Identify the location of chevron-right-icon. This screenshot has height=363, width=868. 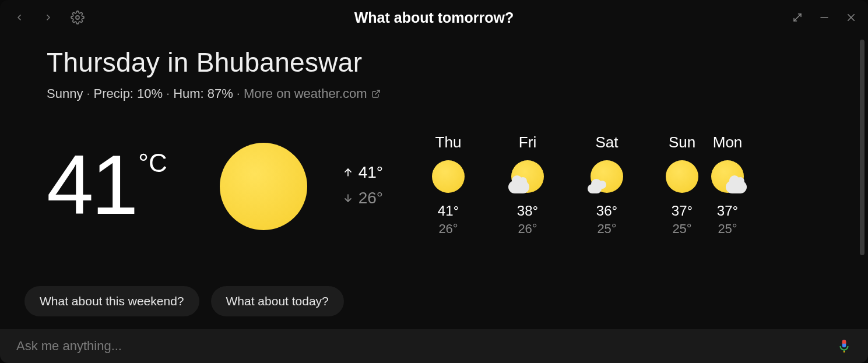
(48, 17).